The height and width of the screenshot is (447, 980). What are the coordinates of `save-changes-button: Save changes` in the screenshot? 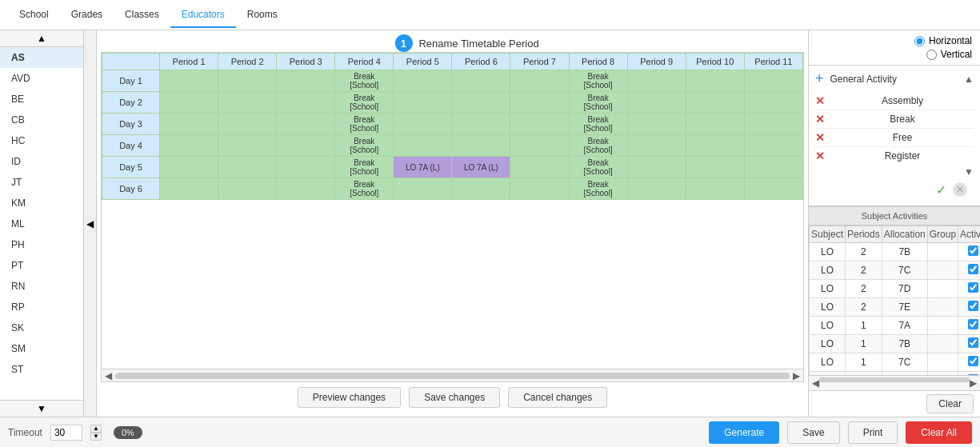 It's located at (454, 397).